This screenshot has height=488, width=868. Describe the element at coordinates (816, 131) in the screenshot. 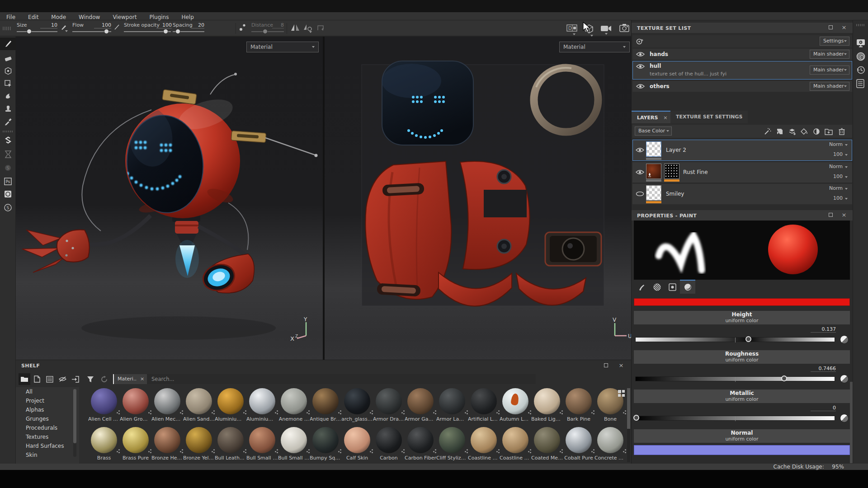

I see `add-effect-icon` at that location.